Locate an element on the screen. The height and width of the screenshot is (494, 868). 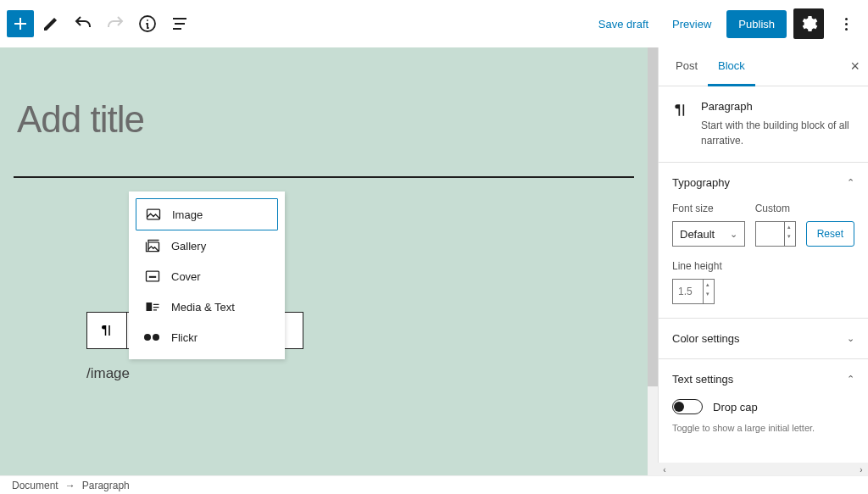
font-size-select: Default ⌄ is located at coordinates (709, 234).